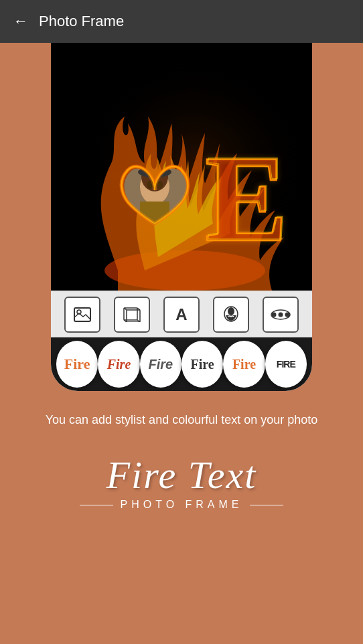  What do you see at coordinates (231, 315) in the screenshot?
I see `sticker-button` at bounding box center [231, 315].